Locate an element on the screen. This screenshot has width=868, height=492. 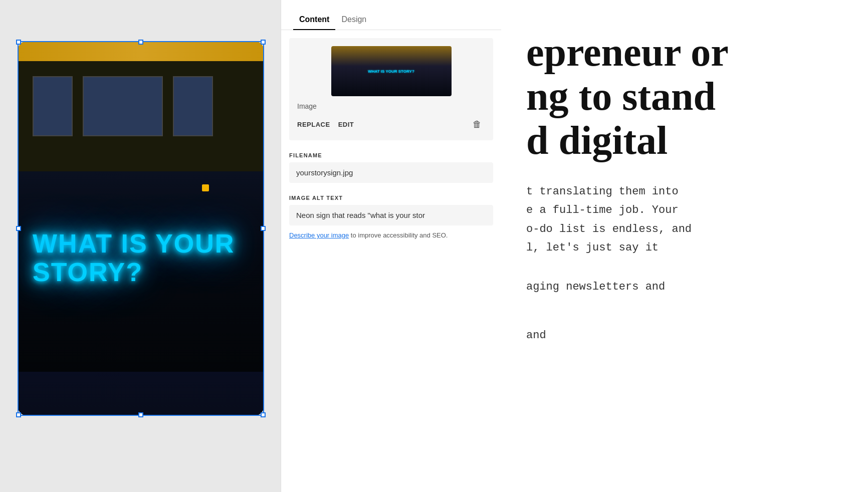
alt-text-label: IMAGE ALT TEXT is located at coordinates (391, 198).